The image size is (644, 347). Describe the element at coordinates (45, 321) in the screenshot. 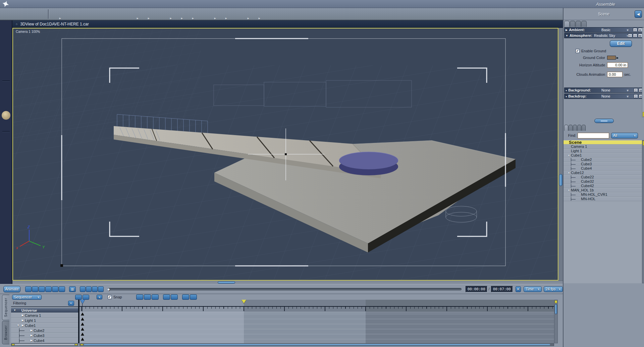

I see `seq-item-light1: ▶ Light 1` at that location.